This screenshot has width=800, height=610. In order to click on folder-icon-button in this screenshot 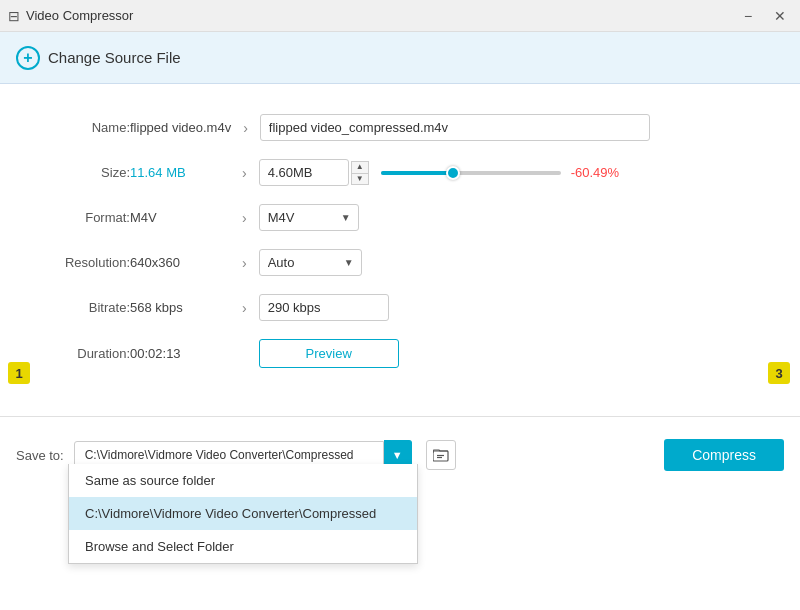, I will do `click(441, 455)`.